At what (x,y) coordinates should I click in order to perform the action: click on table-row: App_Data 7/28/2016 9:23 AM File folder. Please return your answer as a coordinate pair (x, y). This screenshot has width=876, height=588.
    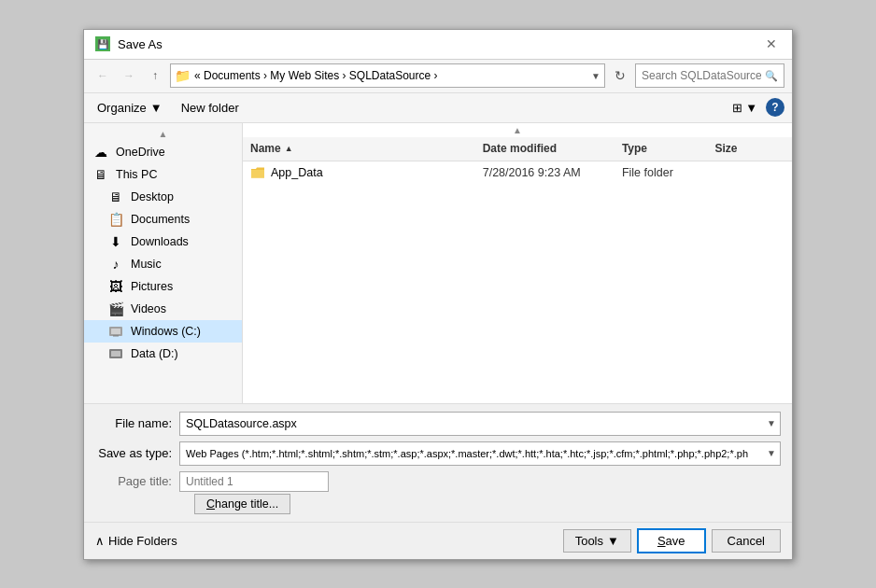
    Looking at the image, I should click on (517, 173).